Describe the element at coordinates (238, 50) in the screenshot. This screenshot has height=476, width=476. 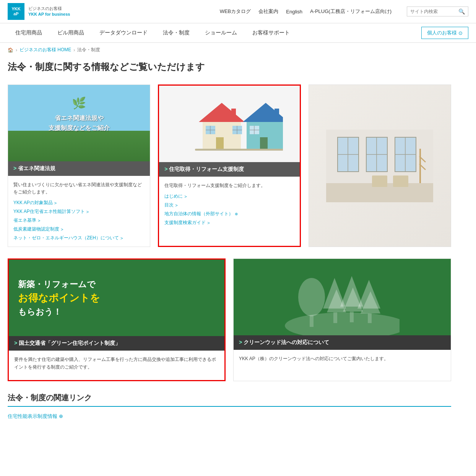
I see `breadcrumb: 🏠 › ビジネスのお客様 HOME › 法令・制度` at that location.